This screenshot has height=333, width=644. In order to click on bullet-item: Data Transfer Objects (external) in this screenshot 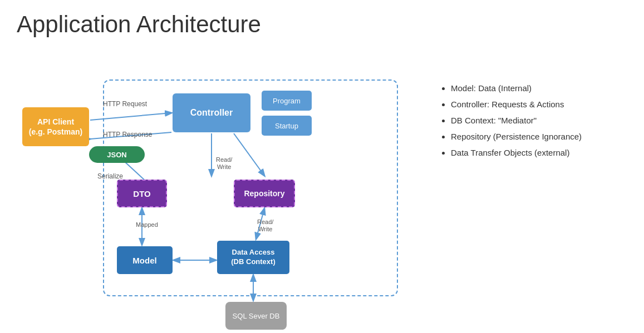, I will do `click(523, 152)`.